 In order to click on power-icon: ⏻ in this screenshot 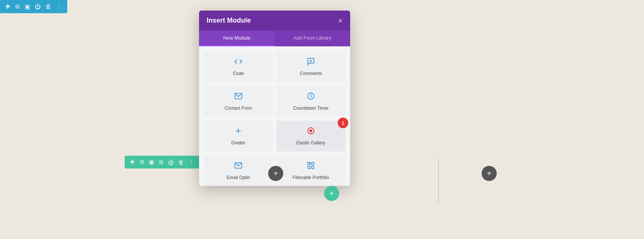, I will do `click(38, 7)`.